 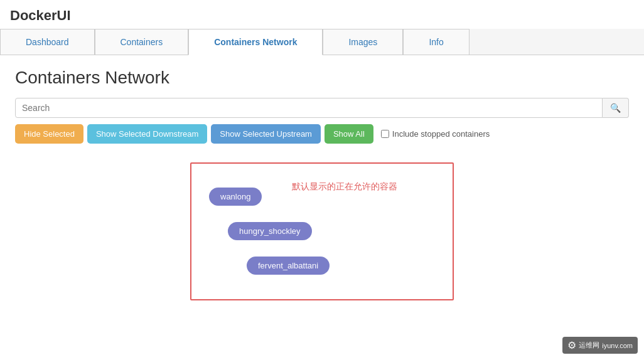 I want to click on tab-dashboard: Dashboard, so click(x=48, y=41).